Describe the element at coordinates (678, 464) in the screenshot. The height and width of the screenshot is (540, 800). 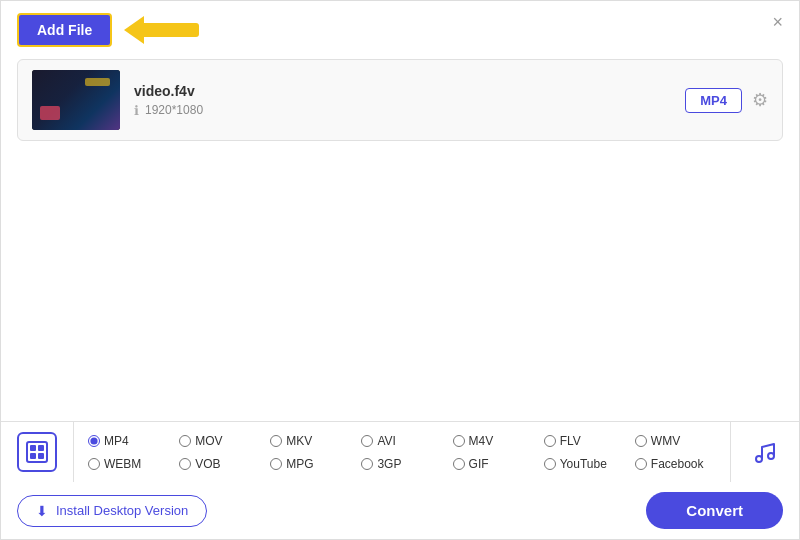
I see `format-label-facebook: Facebook` at that location.